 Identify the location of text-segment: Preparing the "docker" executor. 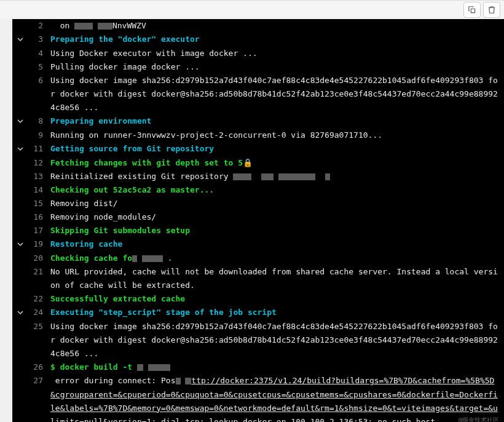
(125, 39).